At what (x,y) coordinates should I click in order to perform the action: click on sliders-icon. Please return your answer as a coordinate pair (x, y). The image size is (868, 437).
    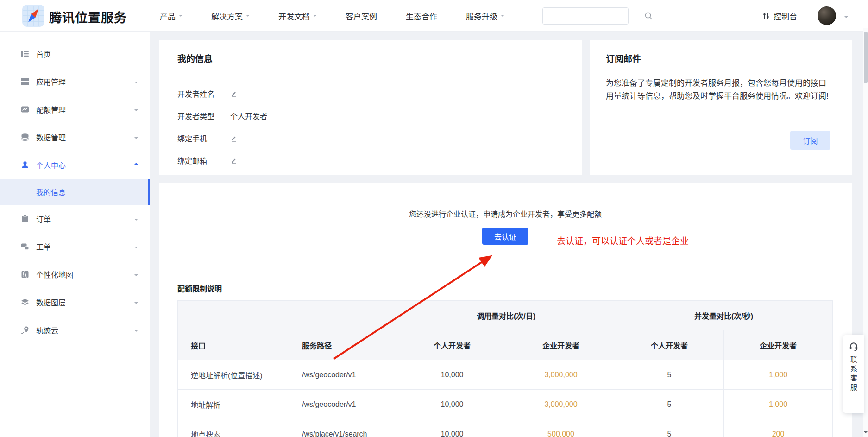
    Looking at the image, I should click on (766, 16).